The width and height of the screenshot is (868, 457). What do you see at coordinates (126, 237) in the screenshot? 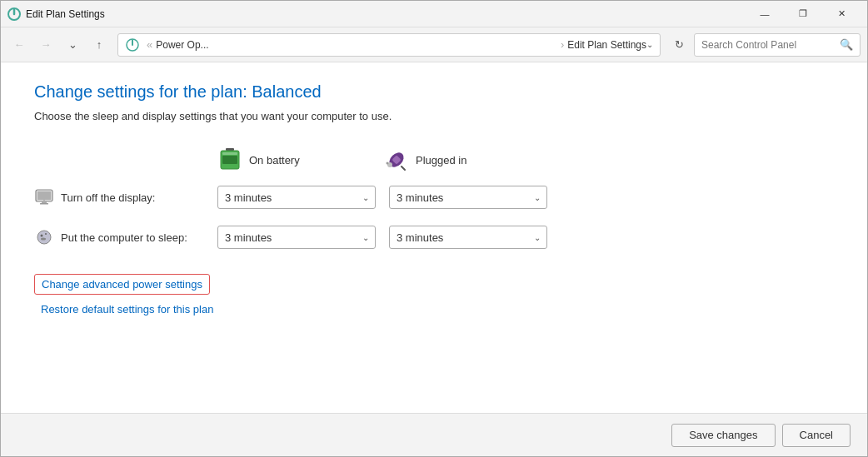
I see `sleep-label-area: Put the computer to sleep:` at bounding box center [126, 237].